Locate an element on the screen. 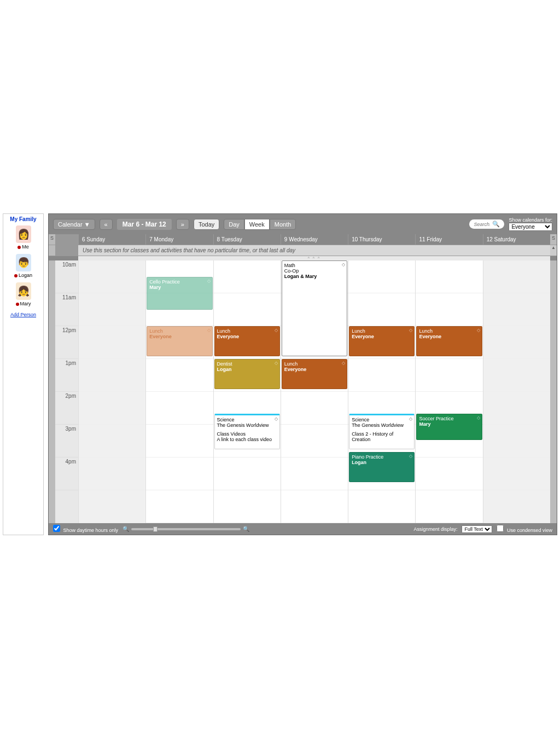  allday-hint: Use this section for classes and activit… is located at coordinates (314, 251).